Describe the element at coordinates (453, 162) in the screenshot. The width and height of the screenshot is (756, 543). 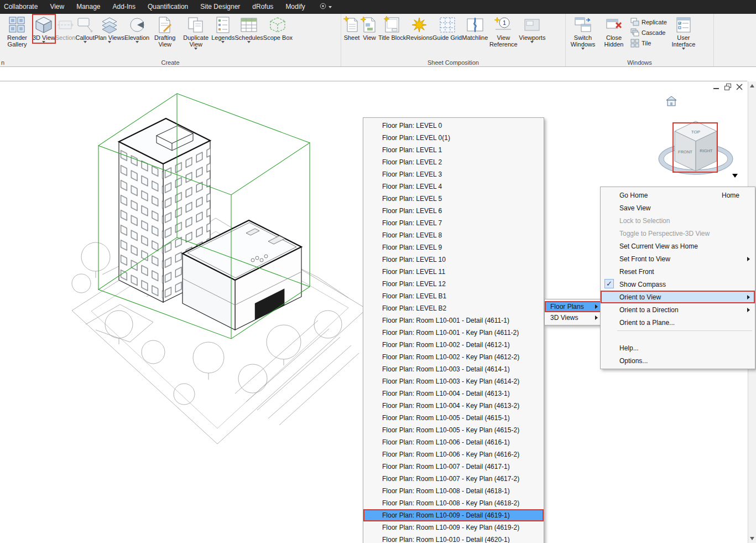
I see `floor-plan-menu-item: ✓ Floor Plan: LEVEL 2` at that location.